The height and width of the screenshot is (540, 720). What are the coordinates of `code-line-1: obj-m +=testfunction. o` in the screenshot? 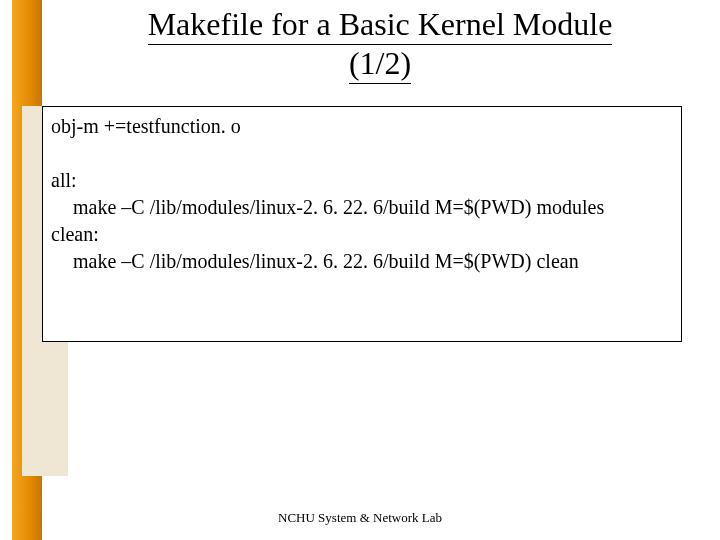 It's located at (362, 126).